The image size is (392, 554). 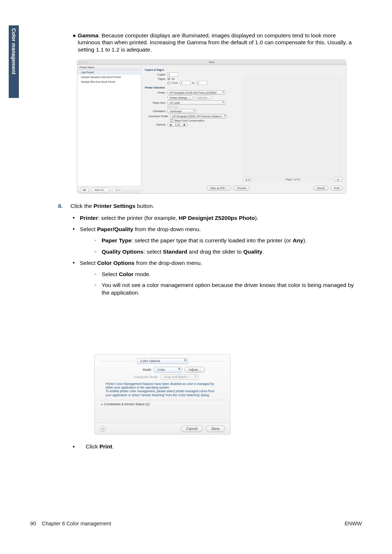 I want to click on instructions: 8. Click the Printer Settings button. Pr…, so click(x=207, y=251).